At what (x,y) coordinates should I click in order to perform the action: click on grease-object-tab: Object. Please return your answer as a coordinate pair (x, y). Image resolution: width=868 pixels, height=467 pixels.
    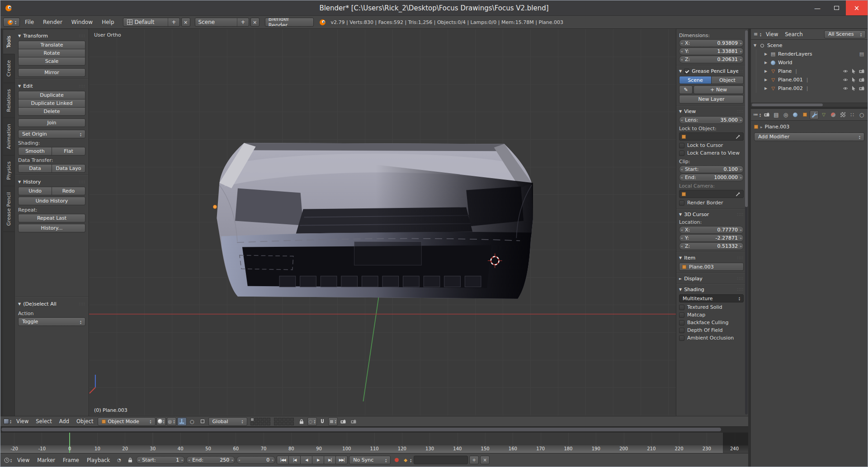
    Looking at the image, I should click on (727, 80).